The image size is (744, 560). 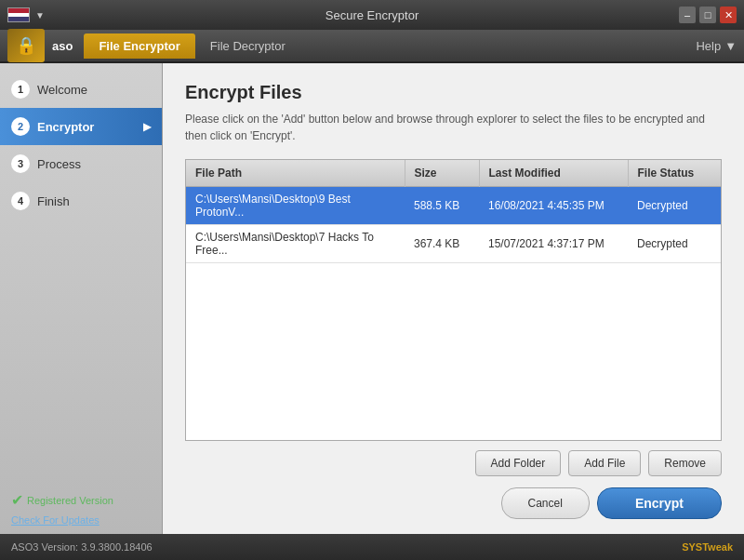 I want to click on app-title: Secure Encryptor, so click(x=372, y=15).